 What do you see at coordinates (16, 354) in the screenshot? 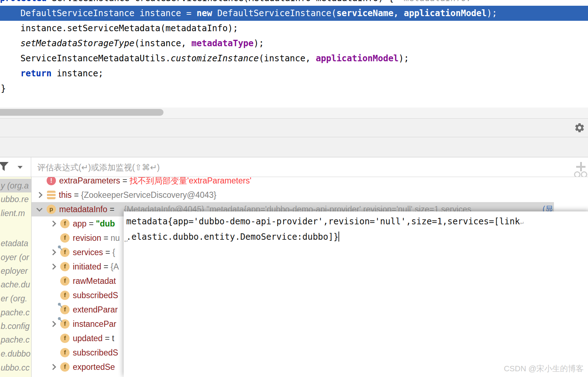
I see `frame-item: e.dubbo` at bounding box center [16, 354].